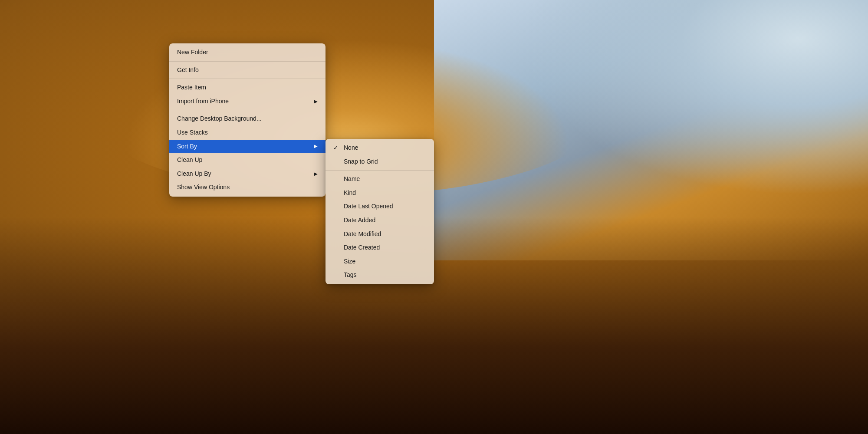 Image resolution: width=868 pixels, height=434 pixels. Describe the element at coordinates (247, 187) in the screenshot. I see `menu-item-show-view-options: Show View Options` at that location.